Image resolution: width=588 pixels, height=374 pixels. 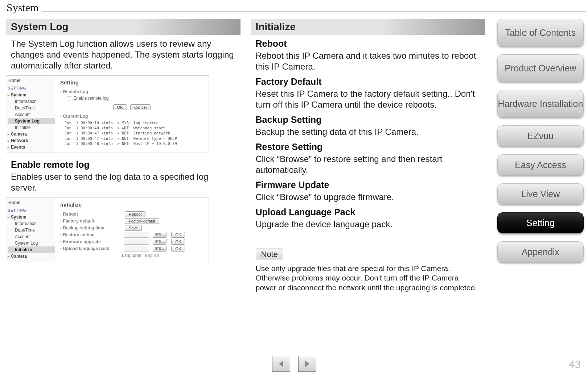 I want to click on nav-item: Events, so click(x=31, y=147).